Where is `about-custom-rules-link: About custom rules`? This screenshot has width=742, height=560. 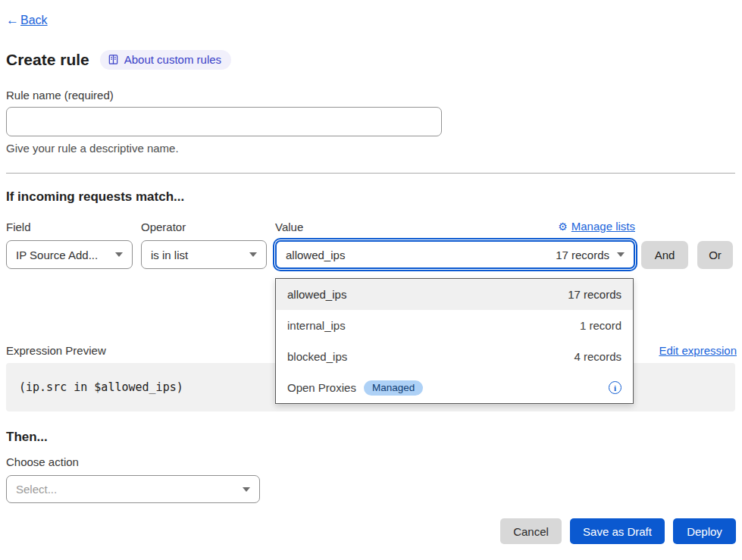
about-custom-rules-link: About custom rules is located at coordinates (165, 60).